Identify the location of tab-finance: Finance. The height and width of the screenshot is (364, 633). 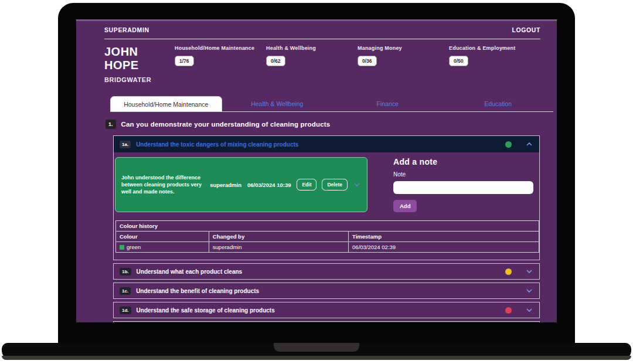
(388, 104).